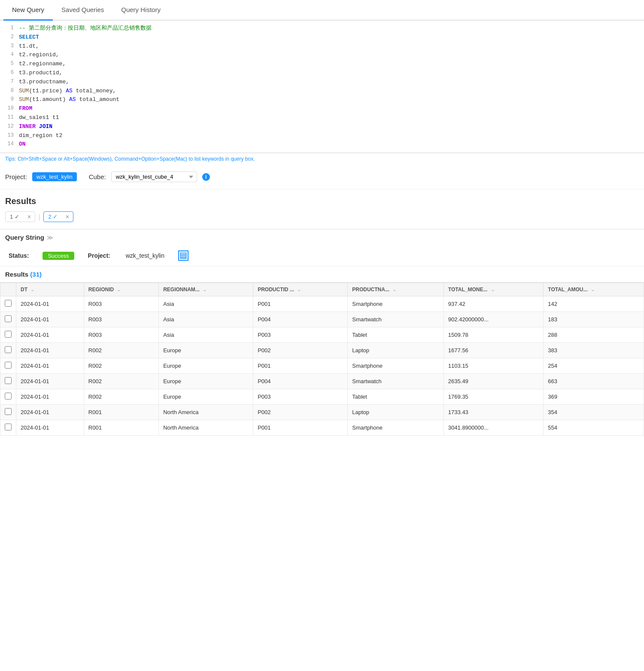 The height and width of the screenshot is (671, 644). What do you see at coordinates (322, 237) in the screenshot?
I see `query-string-bar: Query String ≫` at bounding box center [322, 237].